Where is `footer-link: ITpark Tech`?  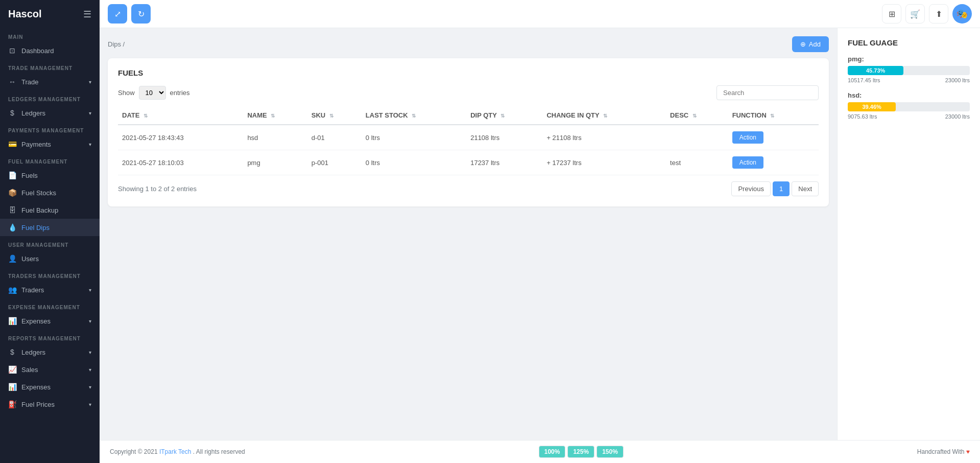
footer-link: ITpark Tech is located at coordinates (175, 452).